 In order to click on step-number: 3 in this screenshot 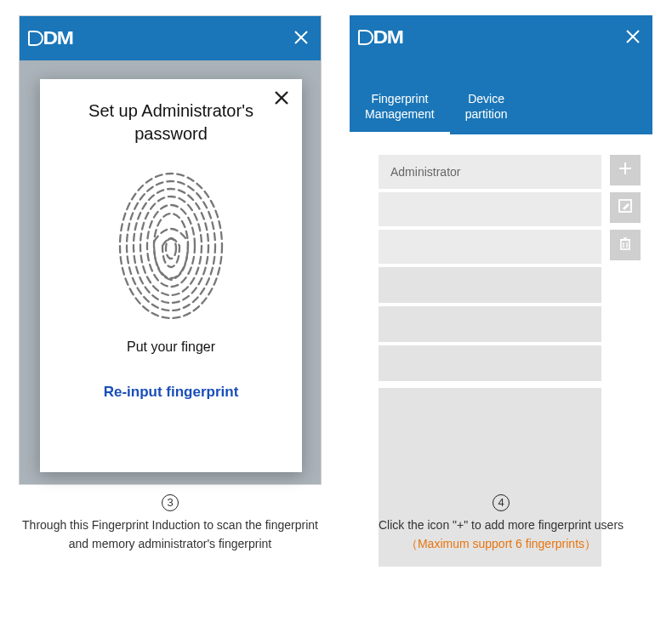, I will do `click(170, 503)`.